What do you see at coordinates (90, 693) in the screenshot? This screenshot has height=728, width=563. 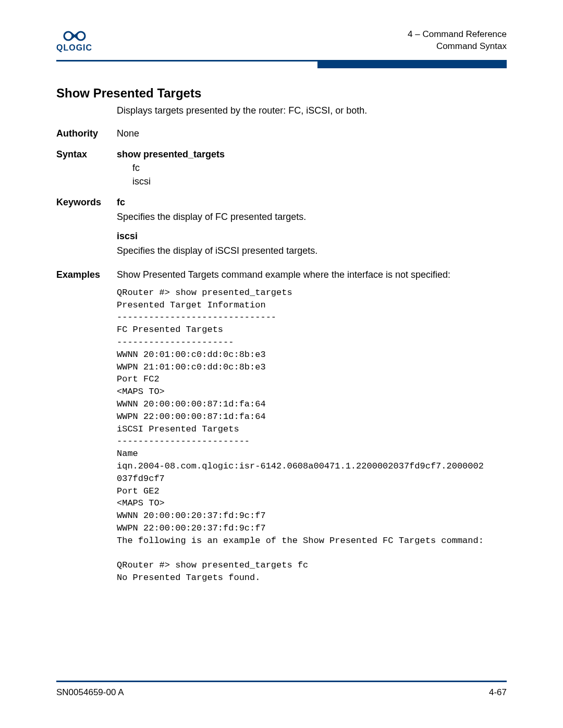 I see `footer-left: SN0054659-00 A` at bounding box center [90, 693].